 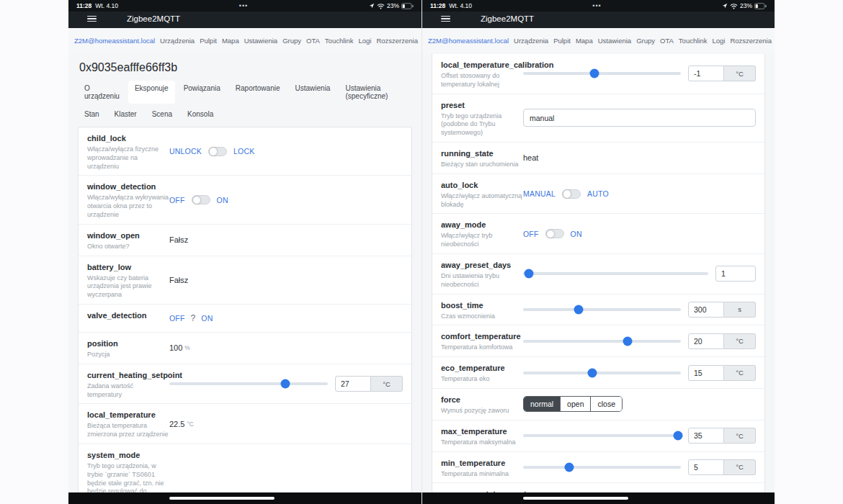 What do you see at coordinates (542, 404) in the screenshot?
I see `option-button-normal: normal` at bounding box center [542, 404].